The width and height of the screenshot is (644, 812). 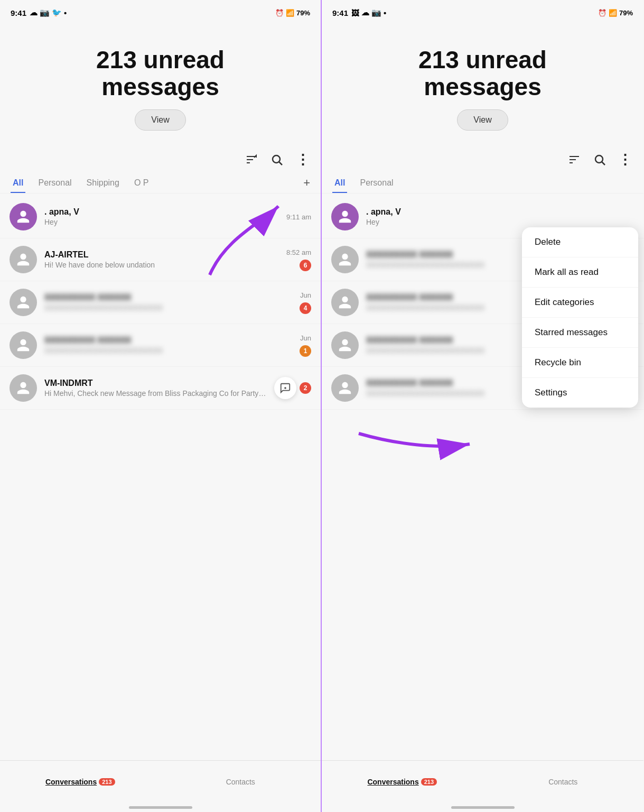 I want to click on wifi-icon-right: 📶, so click(x=613, y=13).